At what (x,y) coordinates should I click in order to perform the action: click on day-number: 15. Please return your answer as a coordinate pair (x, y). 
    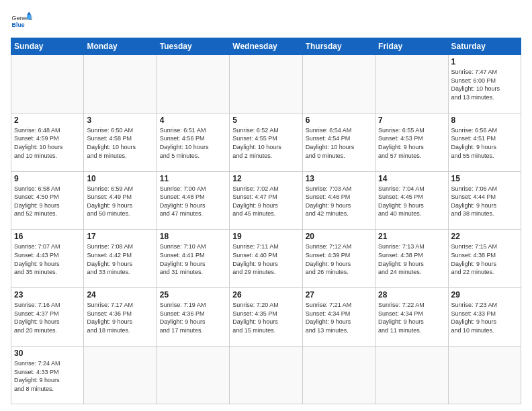
    Looking at the image, I should click on (485, 179).